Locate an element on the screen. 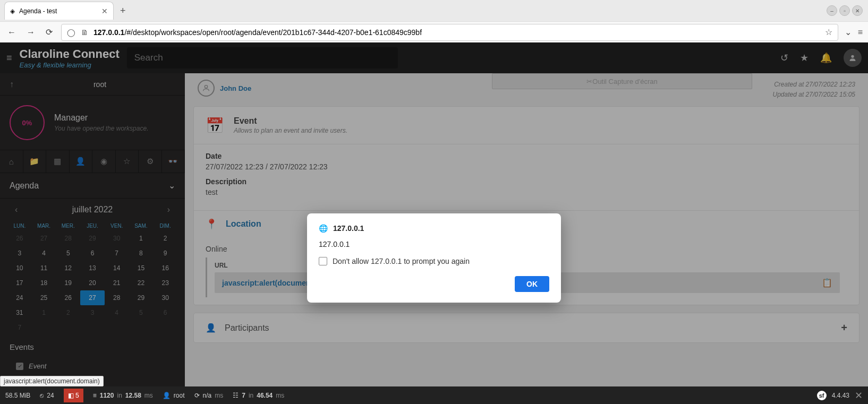 This screenshot has height=404, width=868. close-tab-icon: ✕ is located at coordinates (105, 11).